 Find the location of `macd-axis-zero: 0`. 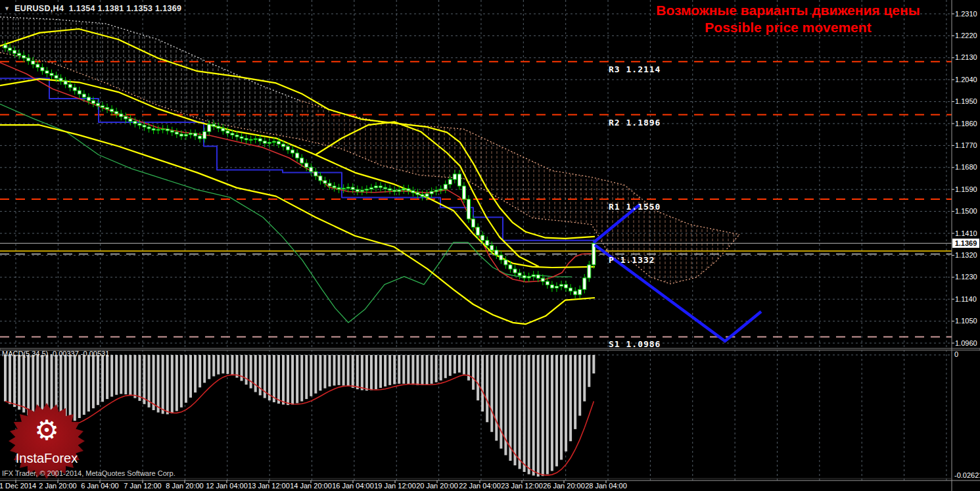

macd-axis-zero: 0 is located at coordinates (956, 354).